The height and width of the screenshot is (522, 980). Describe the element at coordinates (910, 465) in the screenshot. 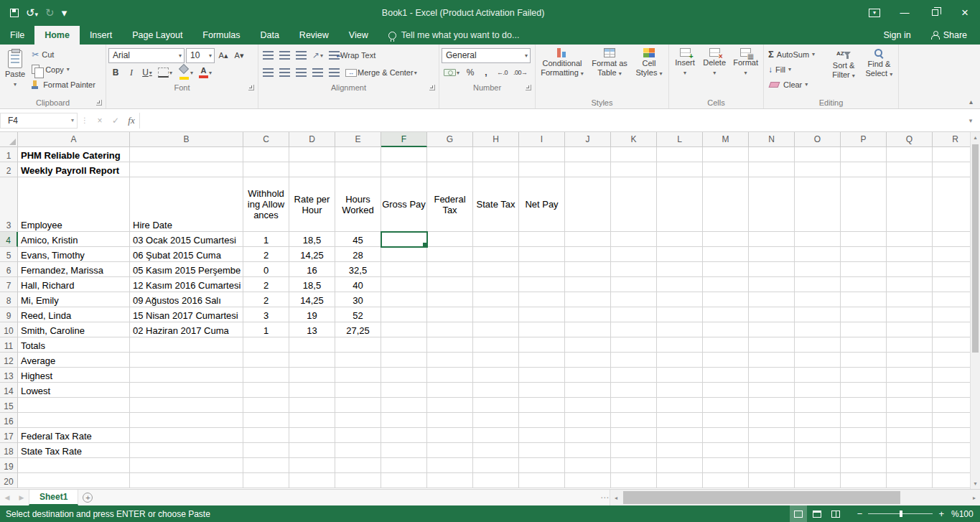

I see `cell-Q19` at that location.